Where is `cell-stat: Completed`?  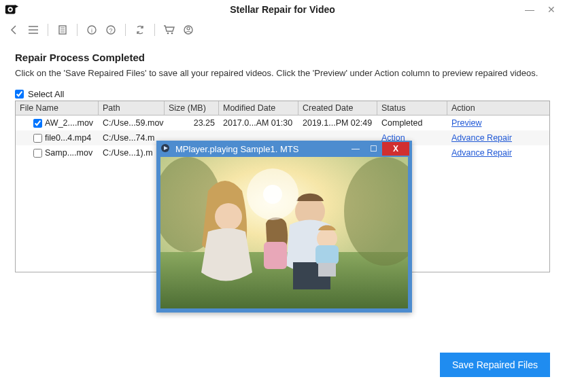
cell-stat: Completed is located at coordinates (412, 123).